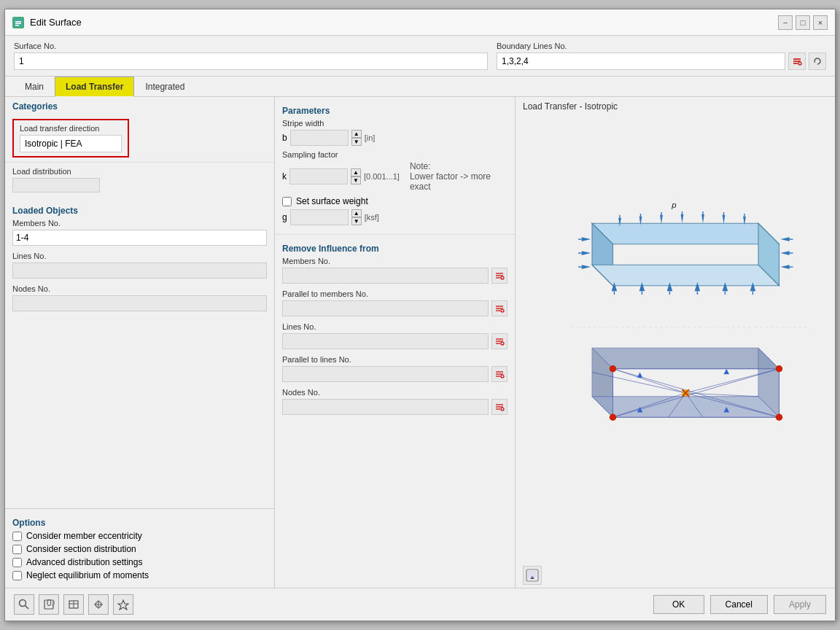 Image resolution: width=840 pixels, height=630 pixels. I want to click on parameters-section: Parameters Stripe width b ▲ ▼ [in] Sampl…, so click(395, 166).